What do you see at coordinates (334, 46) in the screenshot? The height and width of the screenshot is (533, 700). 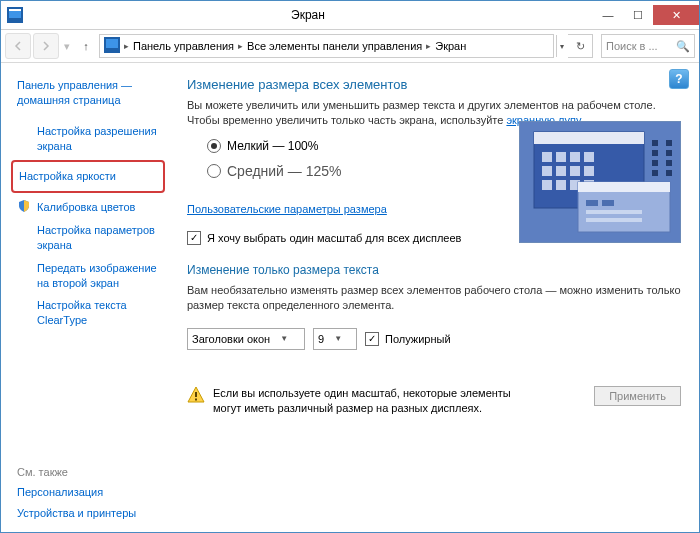 I see `breadcrumb-2: Все элементы панели управления` at bounding box center [334, 46].